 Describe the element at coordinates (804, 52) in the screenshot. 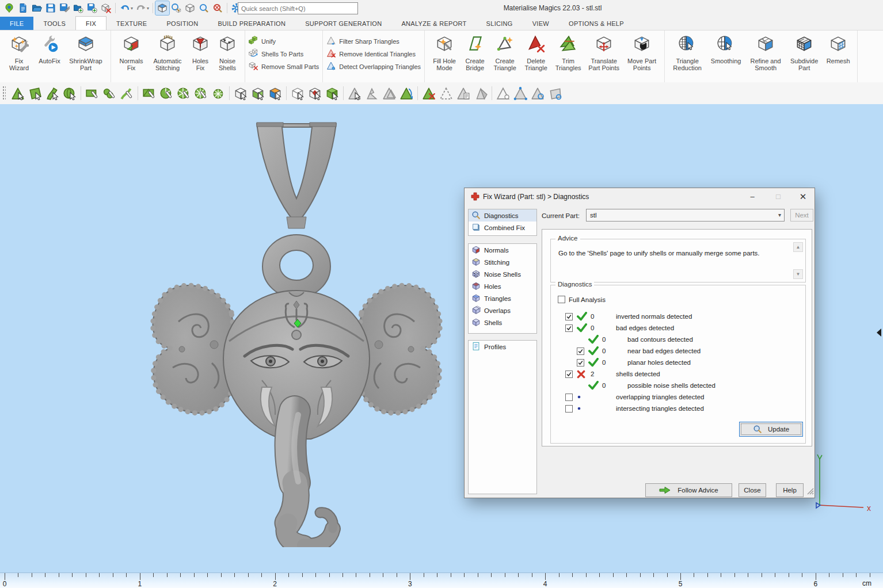

I see `subdivide-part-button: Subdivide Part` at that location.